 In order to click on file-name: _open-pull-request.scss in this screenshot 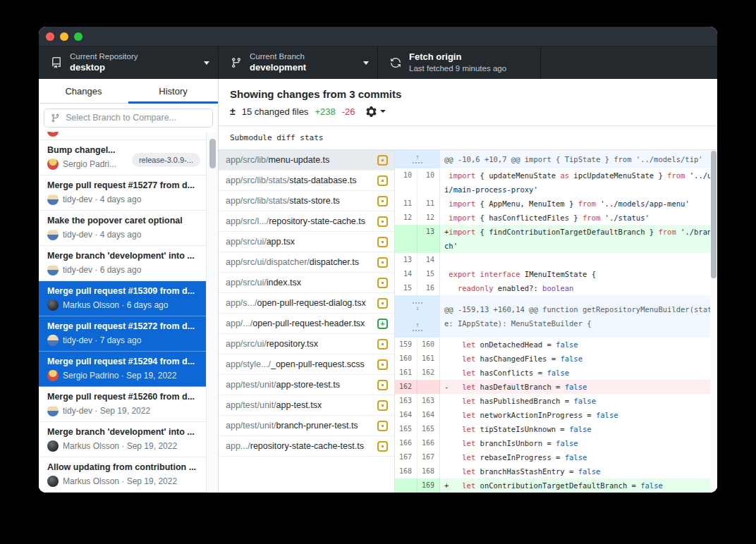, I will do `click(317, 364)`.